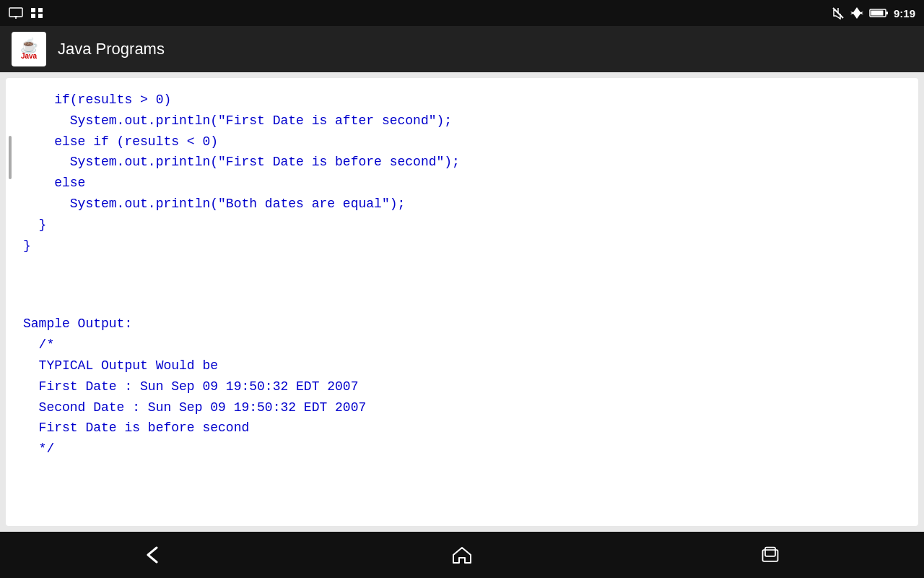 The height and width of the screenshot is (578, 924). What do you see at coordinates (873, 13) in the screenshot?
I see `status-bar-right-icons: 9:19` at bounding box center [873, 13].